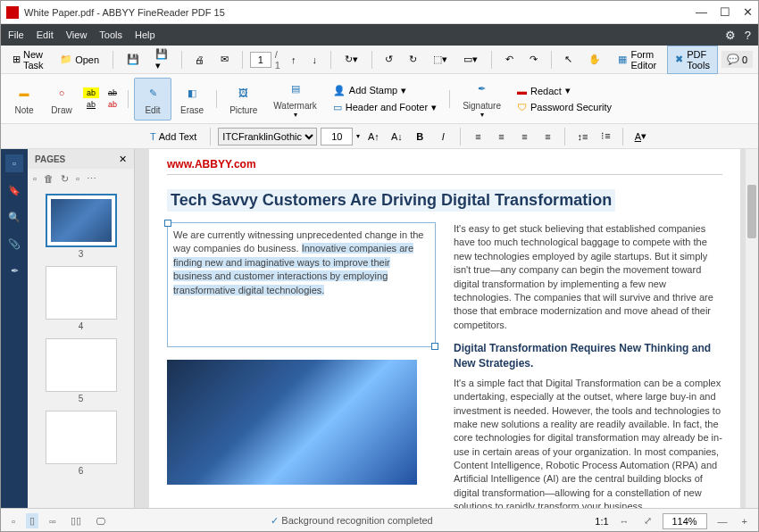 The image size is (759, 532). Describe the element at coordinates (564, 107) in the screenshot. I see `password-security-button: 🛡Password Security` at that location.